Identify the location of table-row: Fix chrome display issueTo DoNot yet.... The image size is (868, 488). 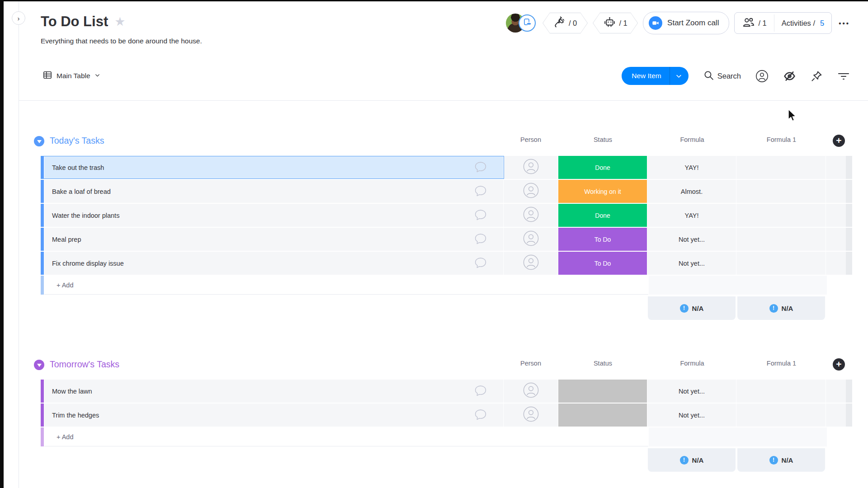
(447, 263).